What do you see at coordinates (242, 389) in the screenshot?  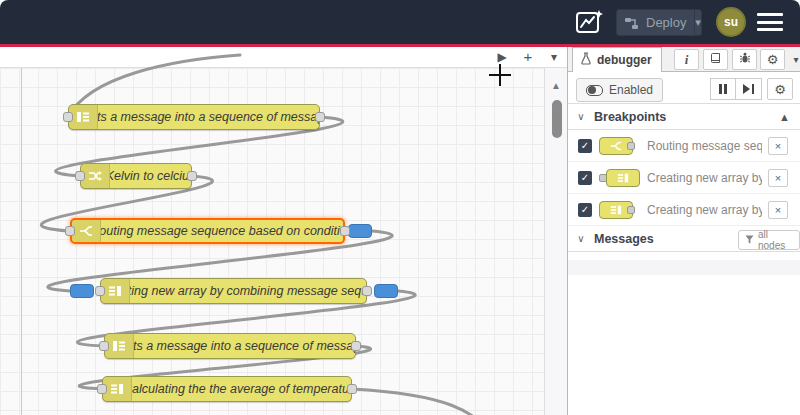 I see `node-label: Calculating the the average of temperatu…` at bounding box center [242, 389].